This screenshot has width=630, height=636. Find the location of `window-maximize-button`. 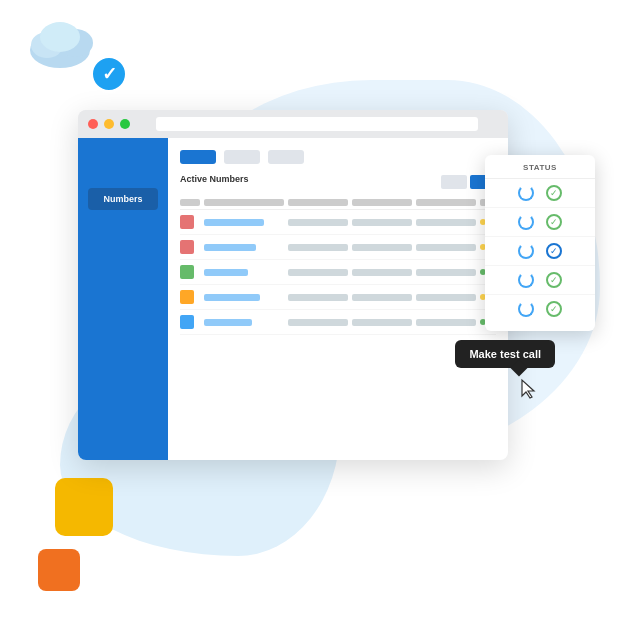

window-maximize-button is located at coordinates (125, 124).